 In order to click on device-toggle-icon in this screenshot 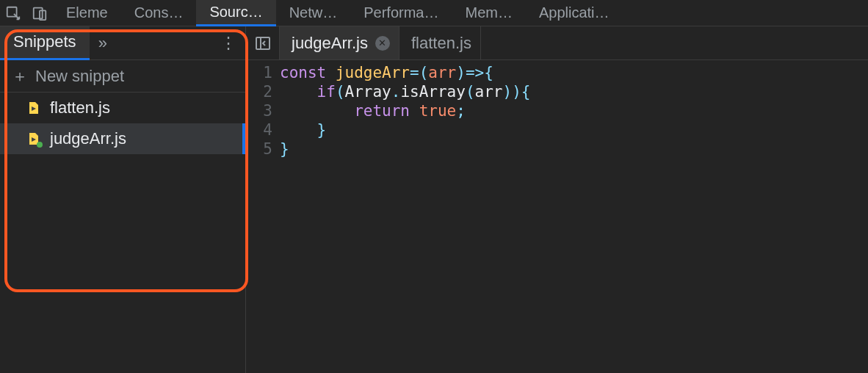, I will do `click(40, 13)`.